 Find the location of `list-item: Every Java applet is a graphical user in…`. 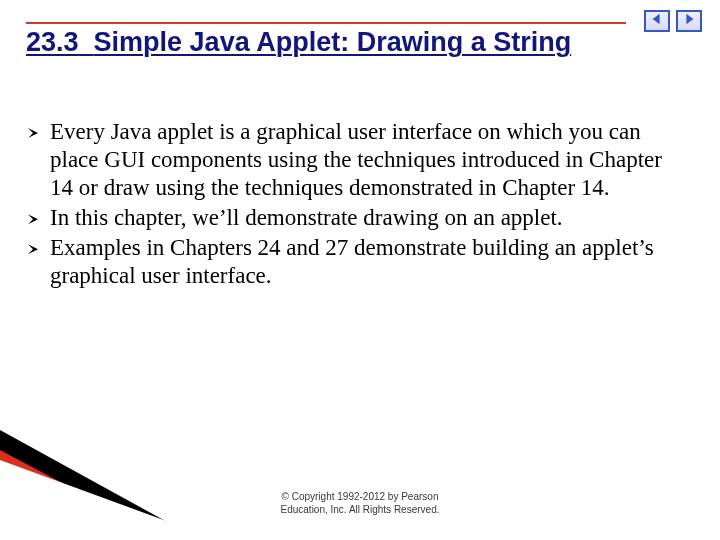

list-item: Every Java applet is a graphical user in… is located at coordinates (365, 160).